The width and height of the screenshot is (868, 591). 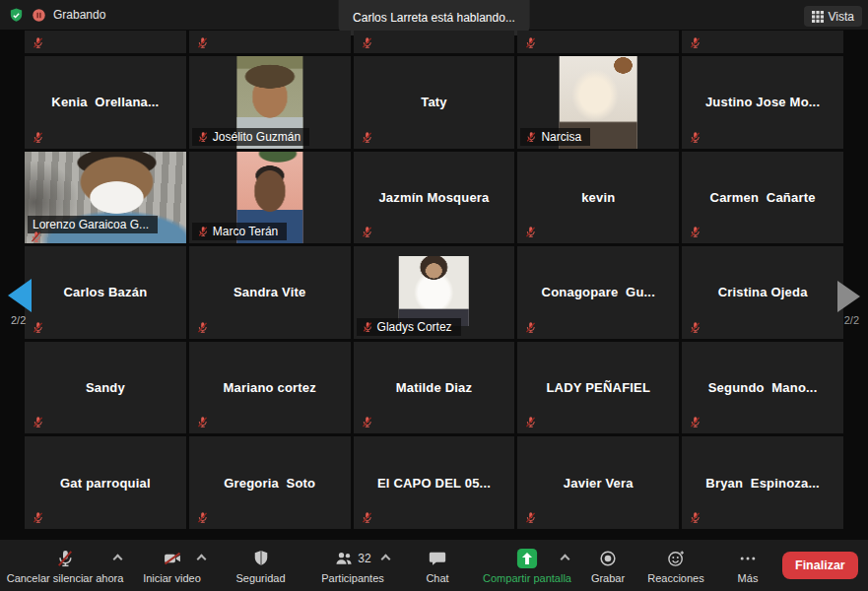 What do you see at coordinates (676, 565) in the screenshot?
I see `reactions-button: Reacciones` at bounding box center [676, 565].